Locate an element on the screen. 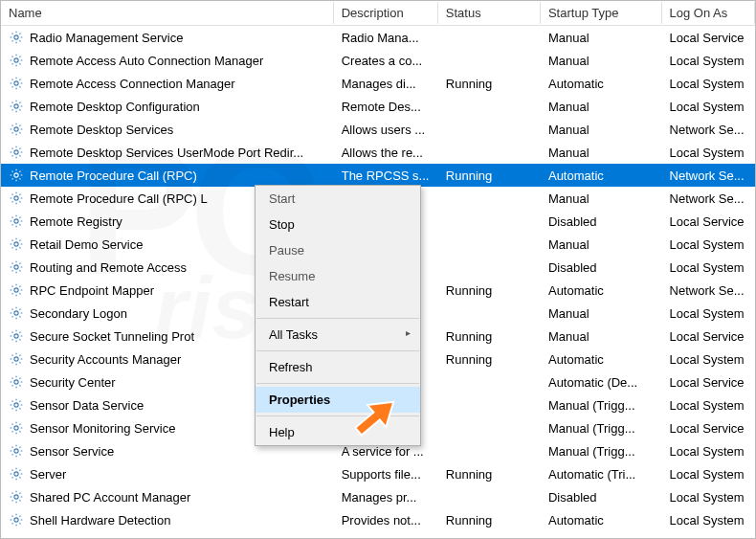 The height and width of the screenshot is (539, 756). column-header-description: Description is located at coordinates (387, 13).